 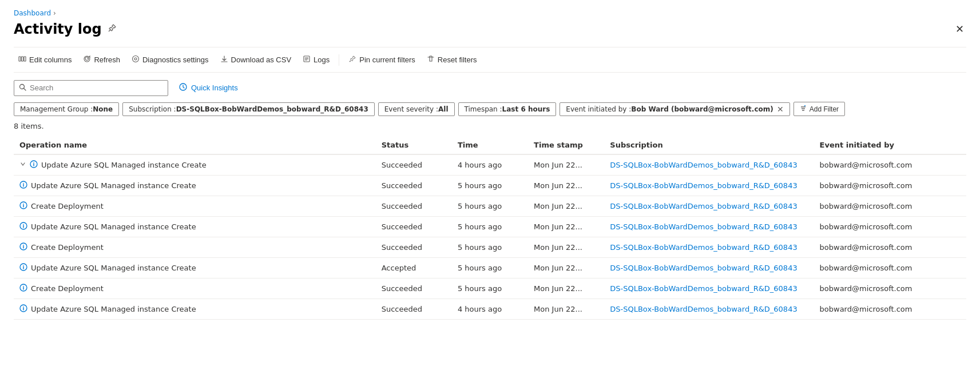 What do you see at coordinates (65, 29) in the screenshot?
I see `page-title-area: Activity log` at bounding box center [65, 29].